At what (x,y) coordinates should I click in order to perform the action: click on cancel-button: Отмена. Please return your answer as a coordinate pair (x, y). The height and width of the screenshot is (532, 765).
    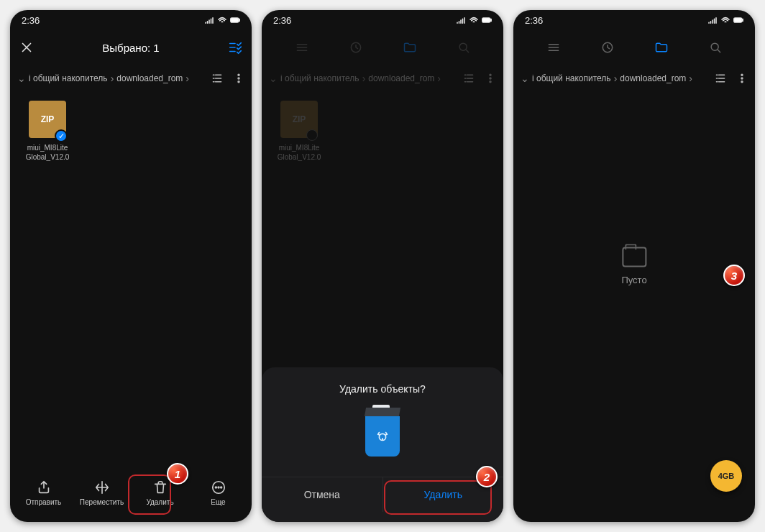
    Looking at the image, I should click on (322, 495).